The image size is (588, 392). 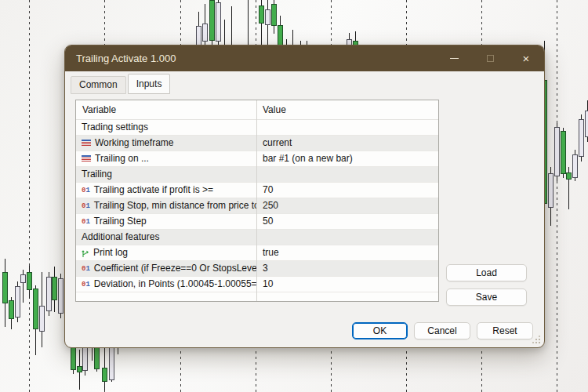 What do you see at coordinates (85, 253) in the screenshot?
I see `flag-icon` at bounding box center [85, 253].